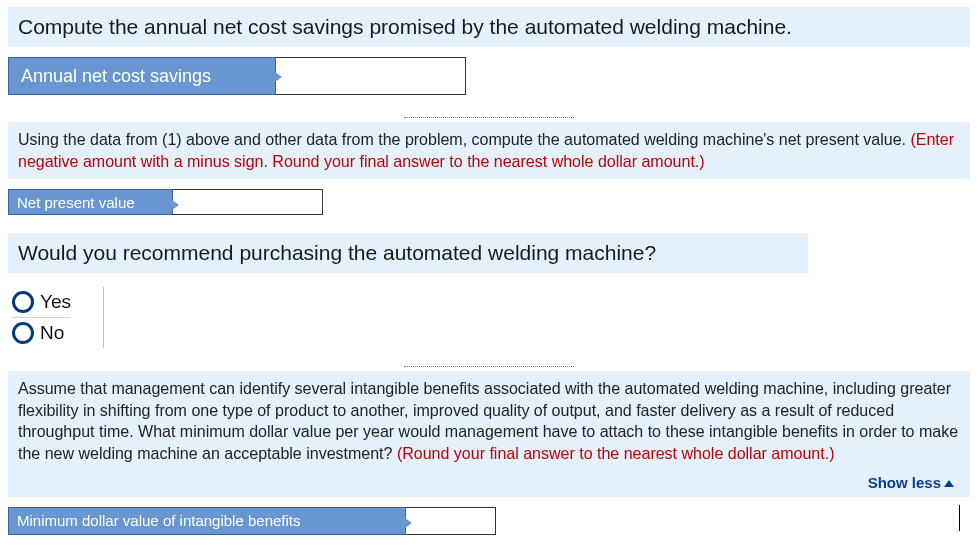  I want to click on show-less-label: Show less, so click(904, 482).